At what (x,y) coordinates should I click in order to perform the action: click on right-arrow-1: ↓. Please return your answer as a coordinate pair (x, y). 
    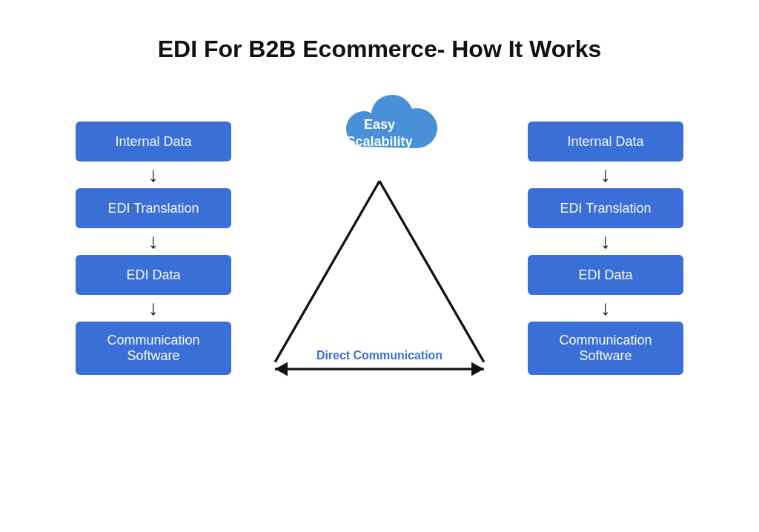
    Looking at the image, I should click on (606, 175).